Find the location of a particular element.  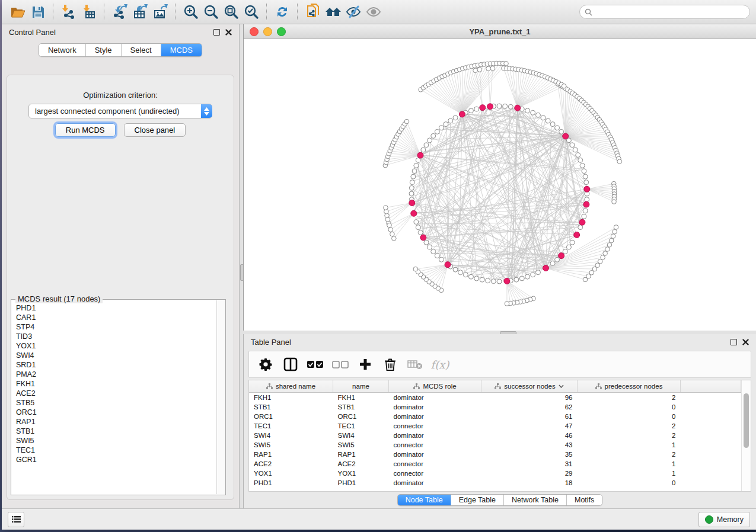

graph-hub-STP4 is located at coordinates (490, 107).